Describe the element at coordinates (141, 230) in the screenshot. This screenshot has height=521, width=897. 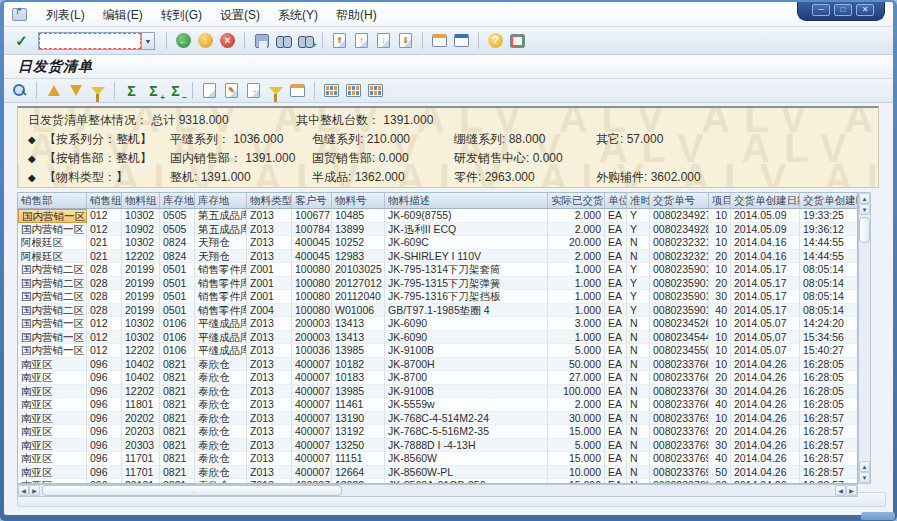
I see `cell: 10902` at that location.